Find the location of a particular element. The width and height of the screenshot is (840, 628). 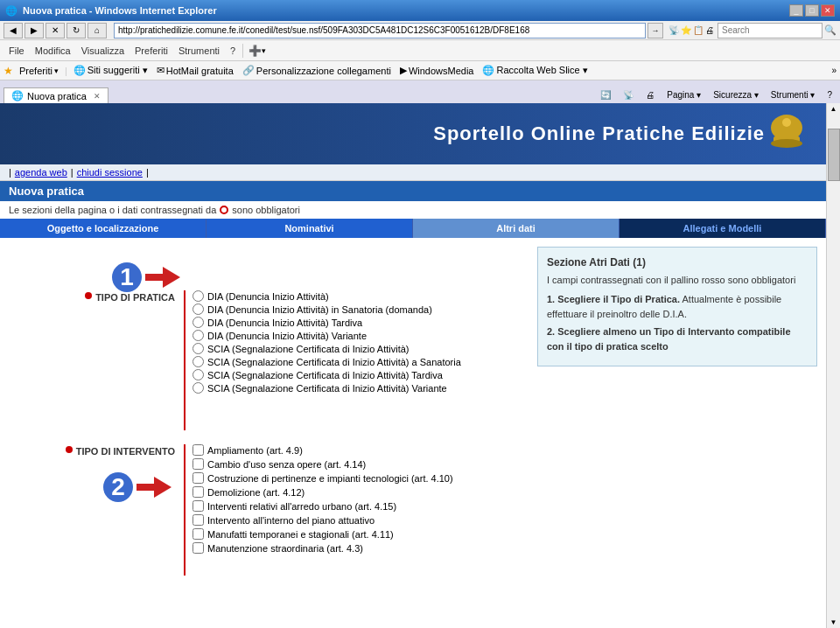

tipo-intervento-label-text: TIPO DI INTERVENTO is located at coordinates (126, 451).